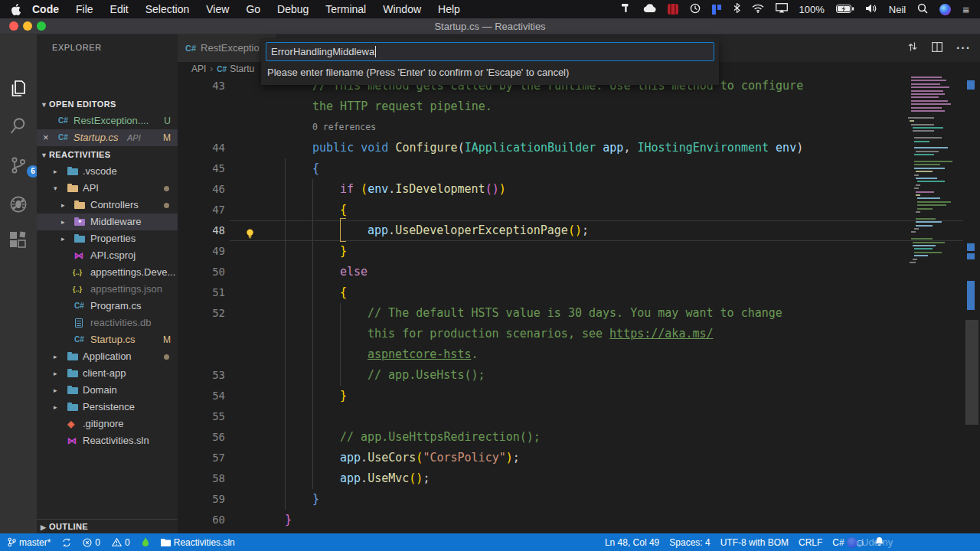 The width and height of the screenshot is (980, 551). What do you see at coordinates (570, 210) in the screenshot?
I see `code-line-47: 47{` at bounding box center [570, 210].